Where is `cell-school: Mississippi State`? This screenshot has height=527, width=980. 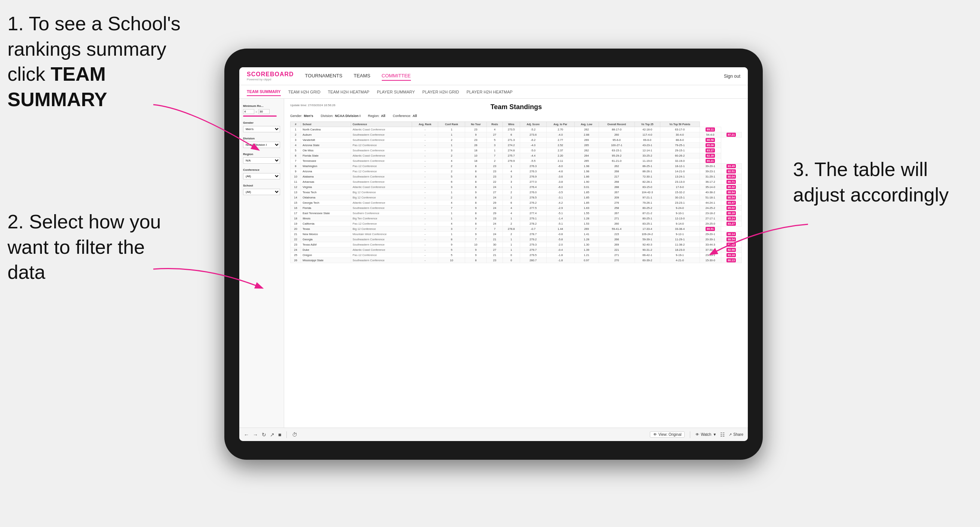
cell-school: Mississippi State is located at coordinates (326, 260).